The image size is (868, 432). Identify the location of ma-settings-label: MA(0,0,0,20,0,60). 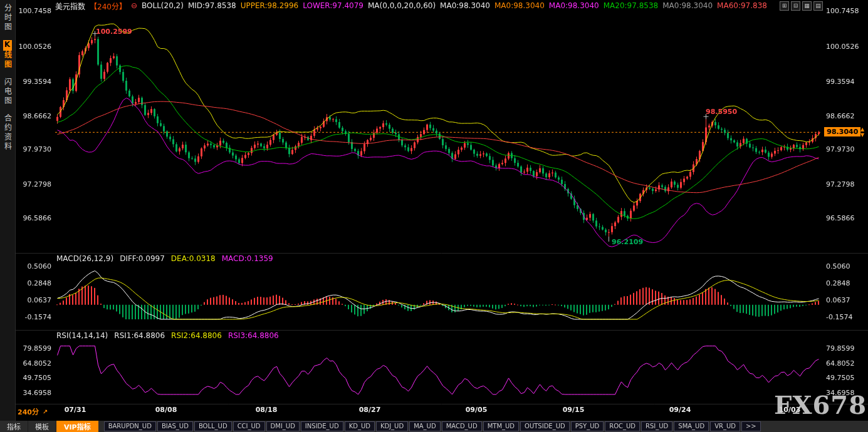
(402, 6).